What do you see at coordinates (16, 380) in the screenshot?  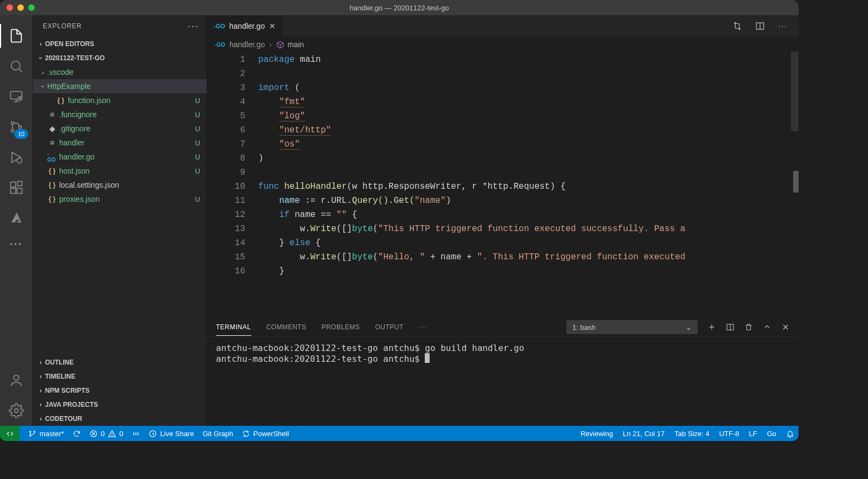 I see `activity-accounts` at bounding box center [16, 380].